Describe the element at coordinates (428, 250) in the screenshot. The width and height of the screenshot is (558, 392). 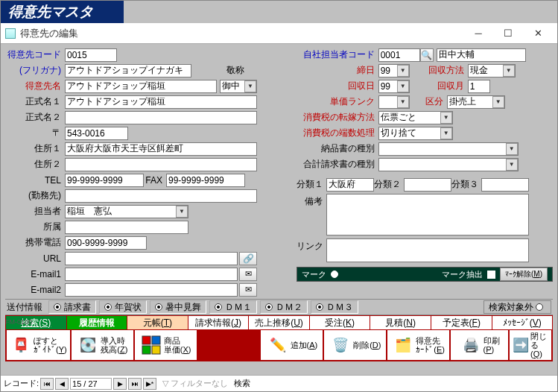
I see `link-textarea` at that location.